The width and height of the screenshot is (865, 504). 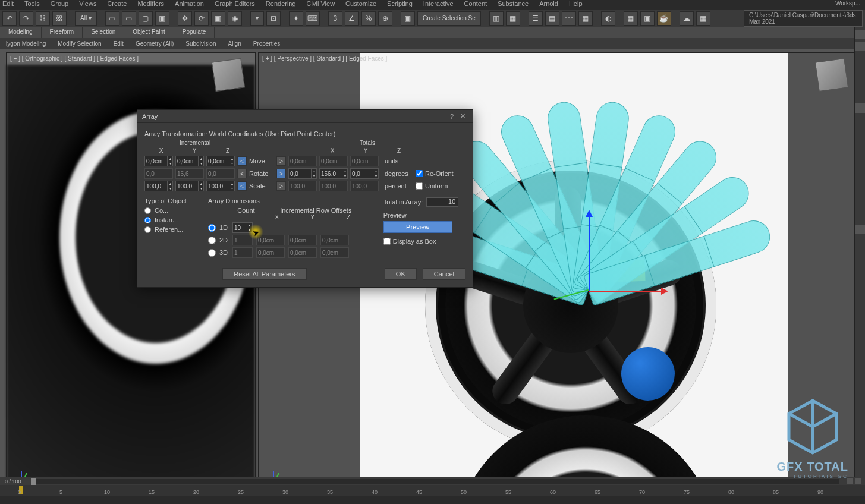 I want to click on pivot-icon: ⊡, so click(x=273, y=18).